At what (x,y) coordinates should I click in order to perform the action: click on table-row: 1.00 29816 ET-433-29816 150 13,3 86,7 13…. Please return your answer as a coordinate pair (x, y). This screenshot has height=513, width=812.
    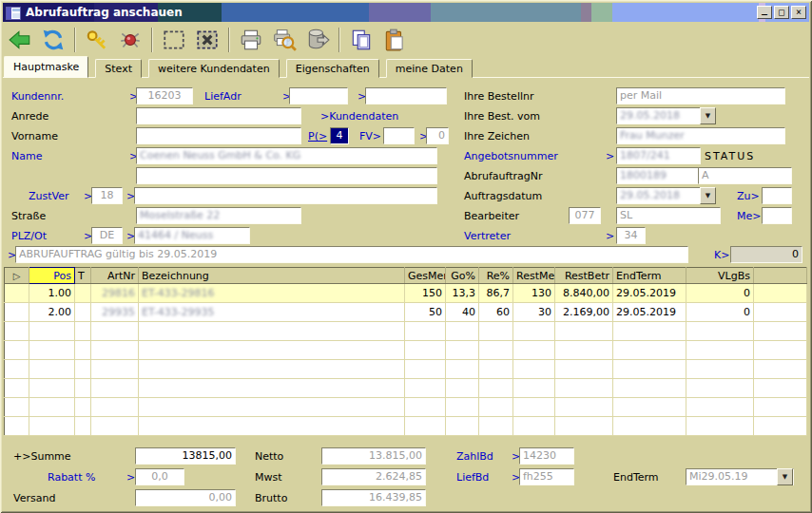
    Looking at the image, I should click on (406, 294).